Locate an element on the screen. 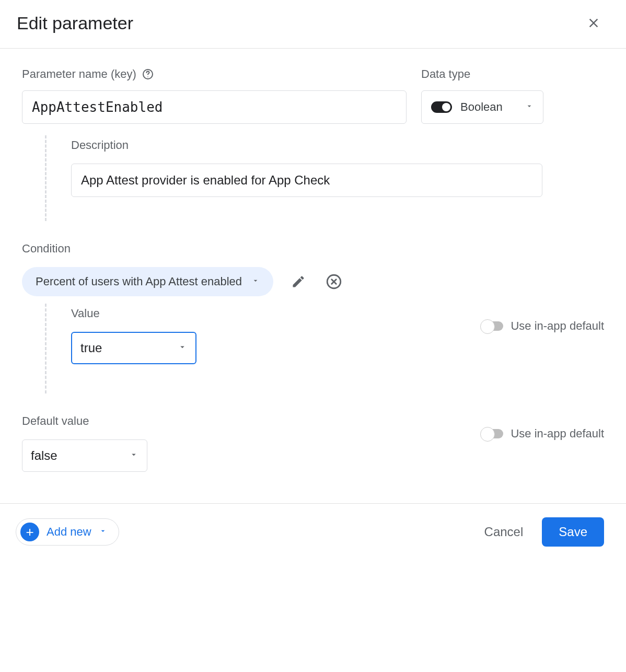 This screenshot has width=626, height=672. condition-use-in-app-default-label: Use in-app default is located at coordinates (557, 326).